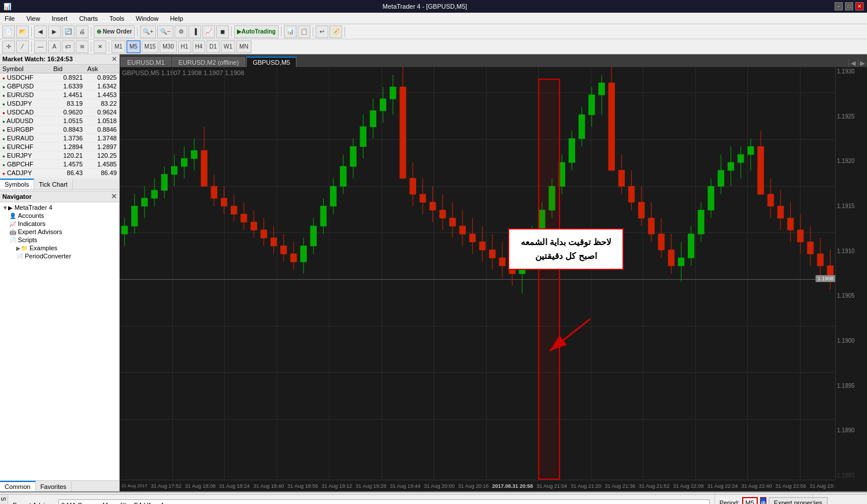 The image size is (867, 504). I want to click on chart-scroll-left: ◀, so click(853, 64).